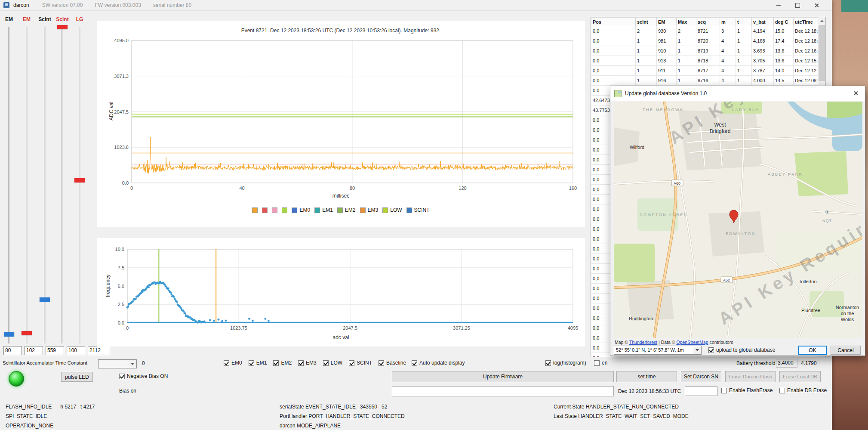 The width and height of the screenshot is (868, 430). I want to click on threshold-value-input: 80, so click(13, 350).